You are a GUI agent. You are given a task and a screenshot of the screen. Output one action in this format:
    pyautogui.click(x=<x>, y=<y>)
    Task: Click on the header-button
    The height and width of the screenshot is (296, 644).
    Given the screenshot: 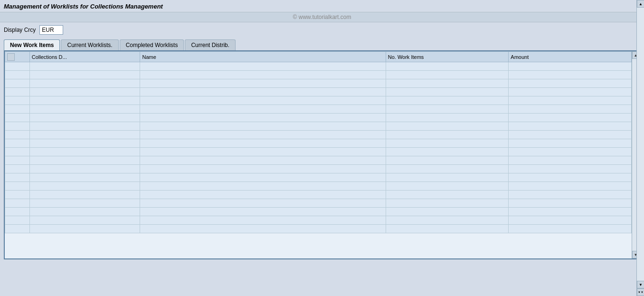 What is the action you would take?
    pyautogui.click(x=11, y=57)
    